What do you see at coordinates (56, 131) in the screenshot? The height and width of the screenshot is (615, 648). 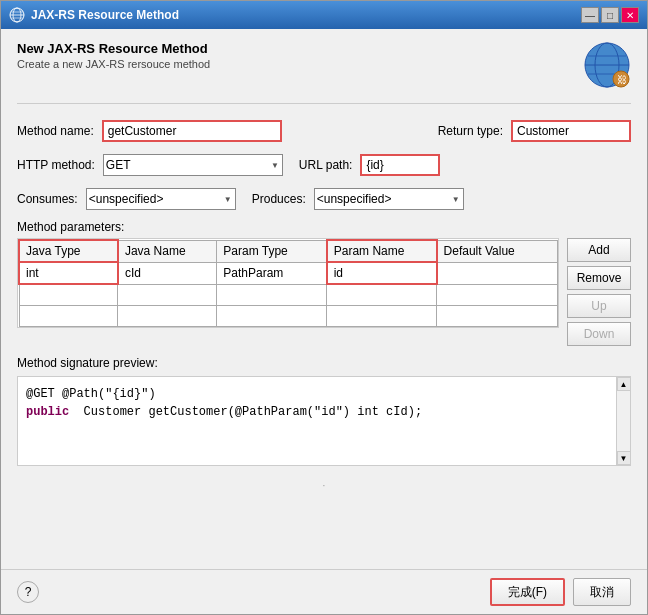 I see `method-name-label: Method name:` at bounding box center [56, 131].